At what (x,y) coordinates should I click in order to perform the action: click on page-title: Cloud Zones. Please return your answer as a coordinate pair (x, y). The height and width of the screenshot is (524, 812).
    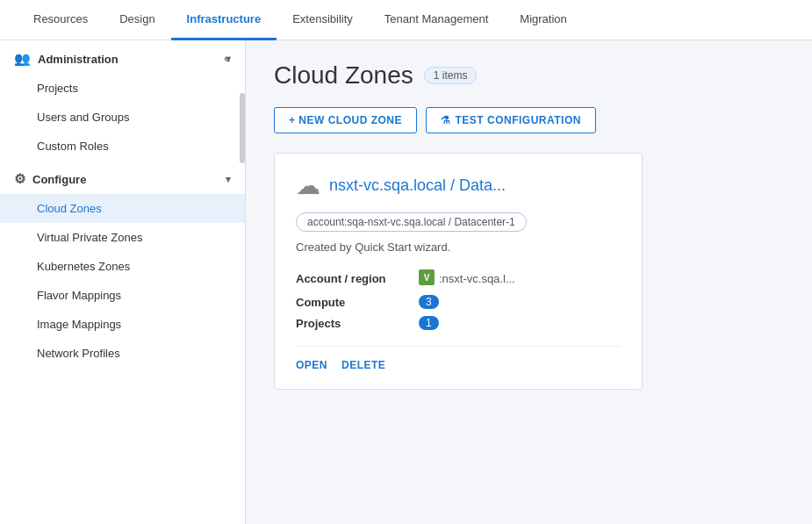
    Looking at the image, I should click on (344, 75).